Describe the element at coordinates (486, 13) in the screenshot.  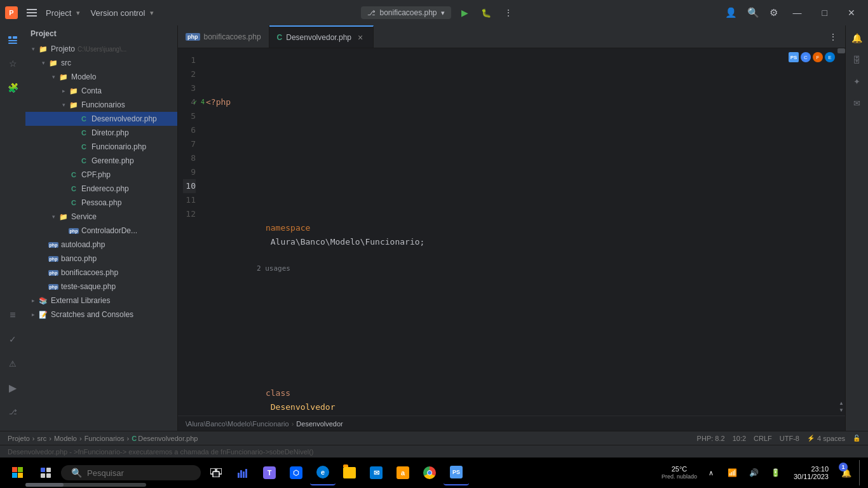
I see `debug-button: 🐛` at that location.